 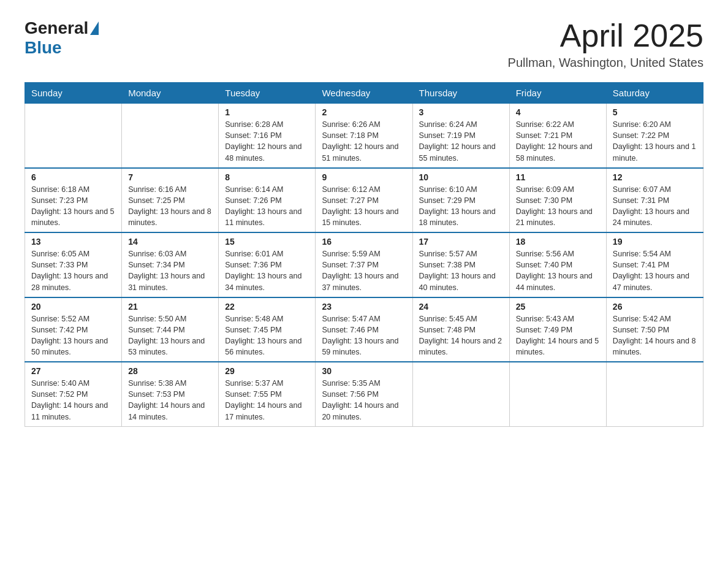 What do you see at coordinates (364, 394) in the screenshot?
I see `calendar-cell: 30Sunrise: 5:35 AMSunset: 7:56 PMDayligh…` at bounding box center [364, 394].